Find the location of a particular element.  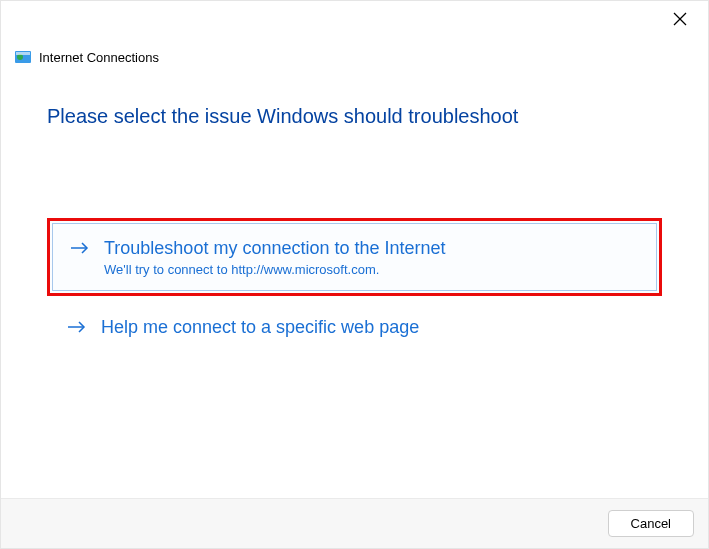

close-button is located at coordinates (680, 19).